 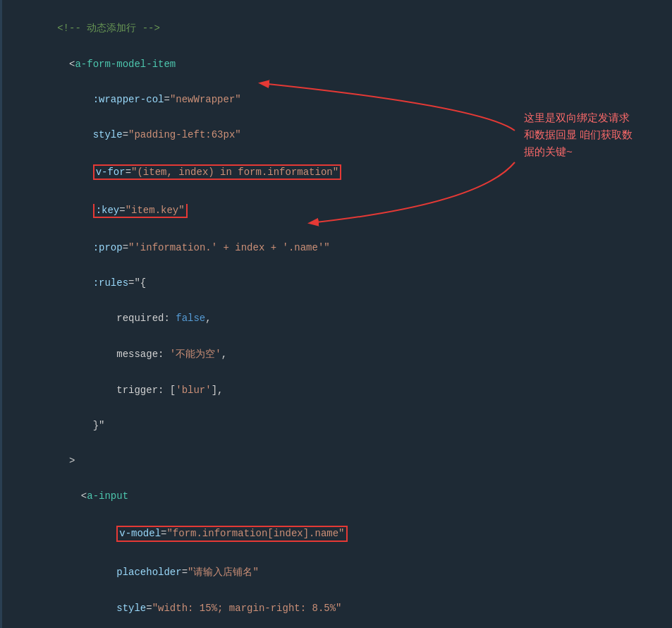 I want to click on line-prop: :prop="'information.' + index + '.name'", so click(x=340, y=248).